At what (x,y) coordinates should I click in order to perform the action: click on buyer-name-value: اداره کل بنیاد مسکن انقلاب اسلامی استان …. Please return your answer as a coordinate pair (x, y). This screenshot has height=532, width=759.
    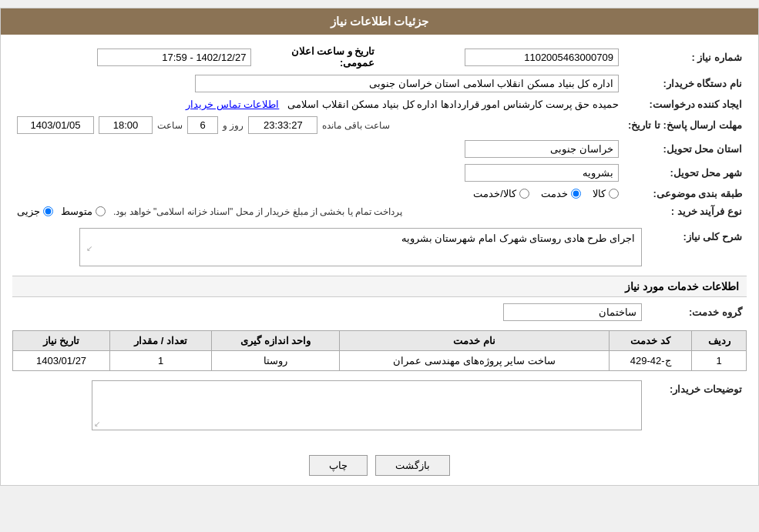
    Looking at the image, I should click on (317, 83).